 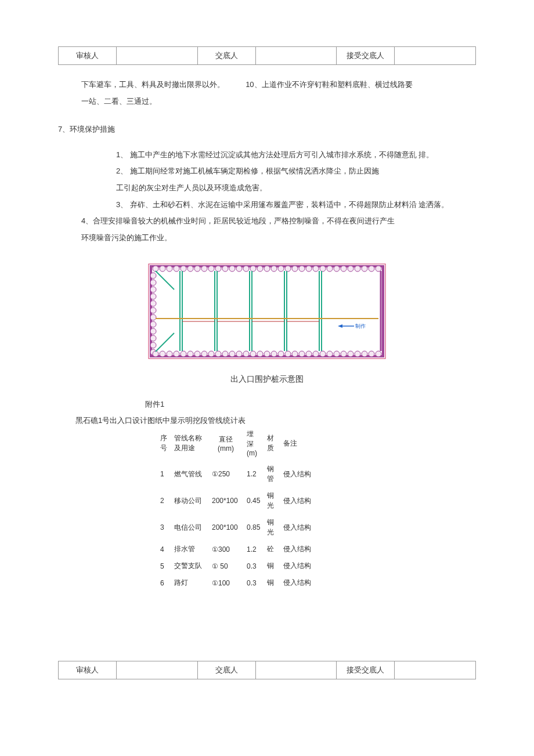 What do you see at coordinates (253, 443) in the screenshot?
I see `th-depth: 埋深(m)` at bounding box center [253, 443].